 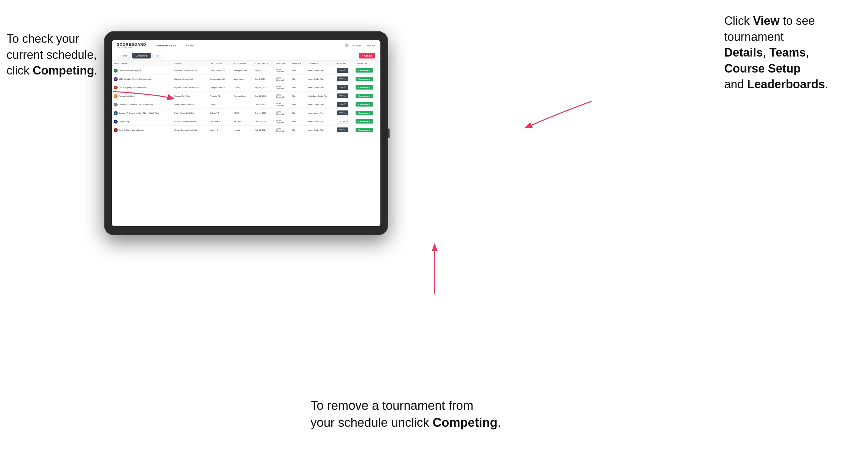 I want to click on col-division: DIVISION, so click(x=282, y=63).